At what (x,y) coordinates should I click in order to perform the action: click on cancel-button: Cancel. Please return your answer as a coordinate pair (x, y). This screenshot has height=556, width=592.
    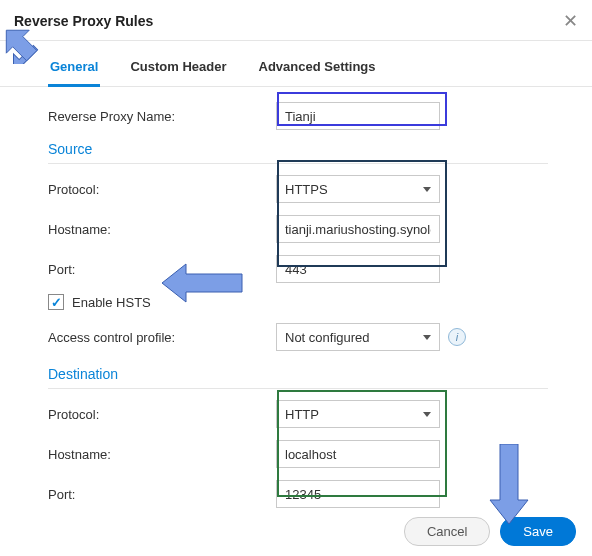
    Looking at the image, I should click on (447, 532).